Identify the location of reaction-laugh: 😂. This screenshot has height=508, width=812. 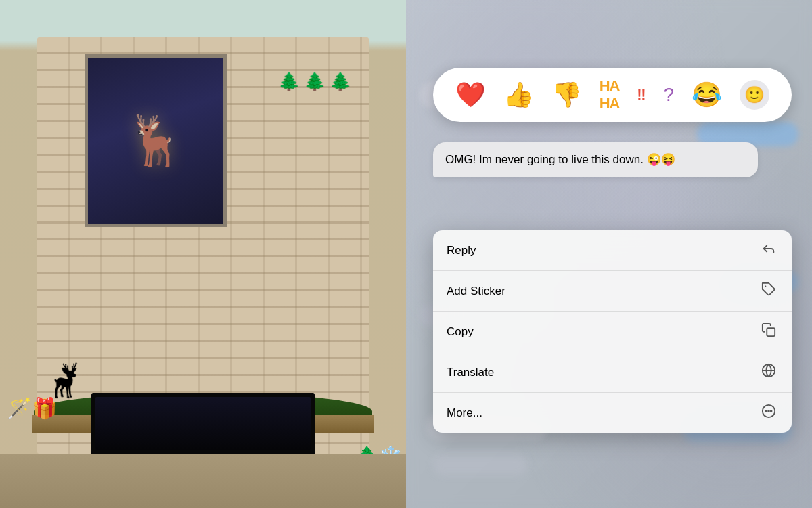
(706, 95).